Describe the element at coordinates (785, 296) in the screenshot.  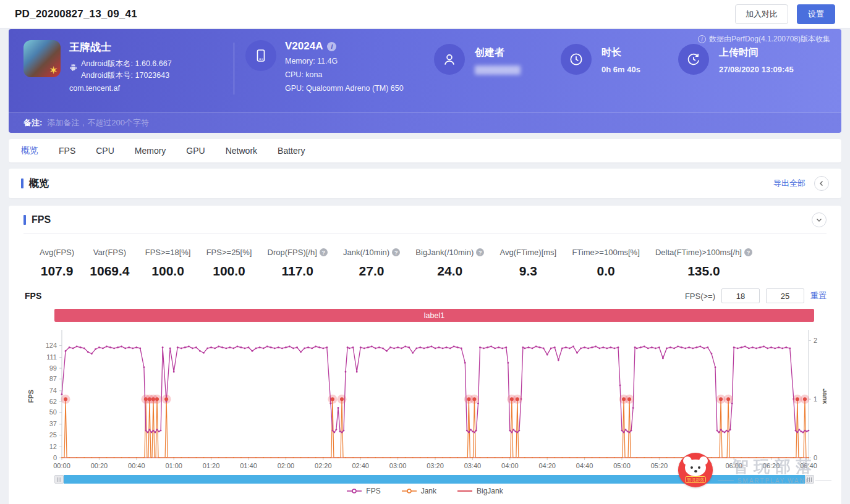
I see `fps-threshold-high-input` at that location.